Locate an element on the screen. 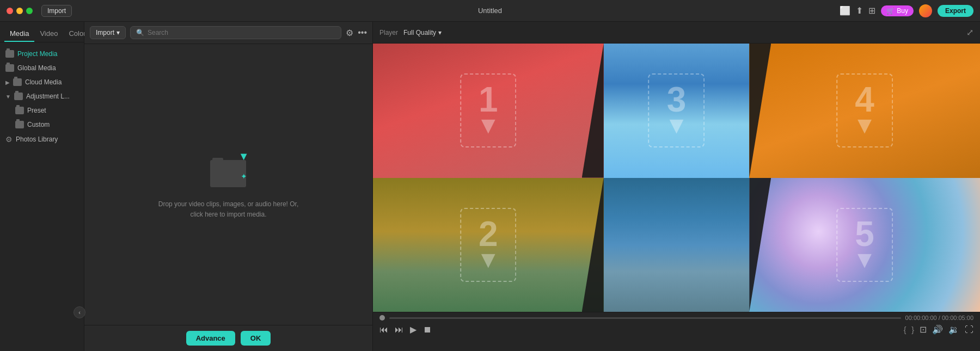 This screenshot has height=351, width=980. dropdown-icon: ▾ is located at coordinates (118, 33).